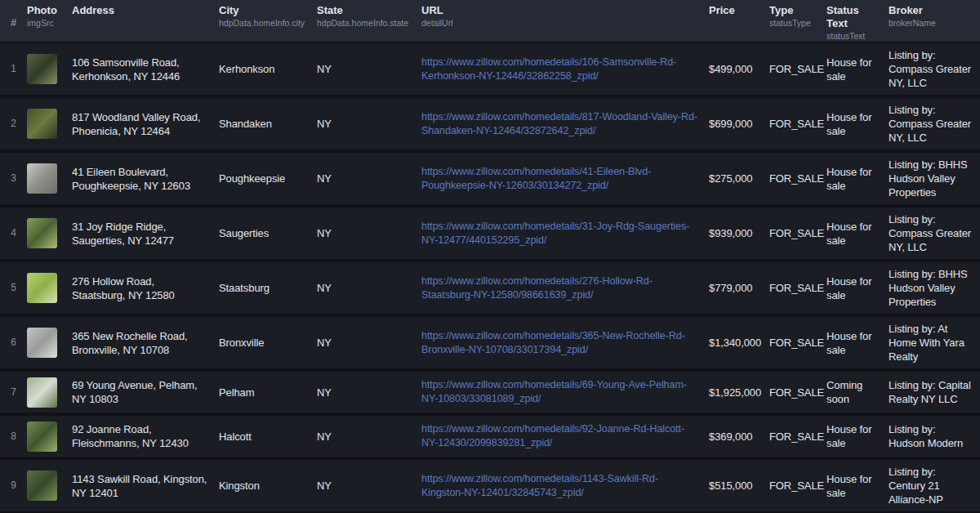  I want to click on column-header-type-label: Type, so click(794, 11).